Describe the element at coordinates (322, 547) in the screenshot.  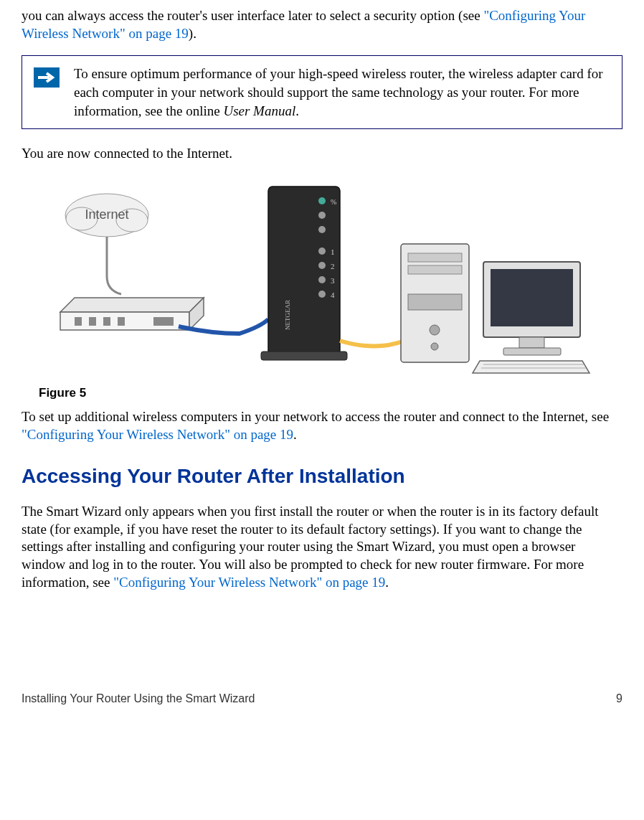
I see `body-paragraph: The Smart Wizard only appears when you f…` at that location.